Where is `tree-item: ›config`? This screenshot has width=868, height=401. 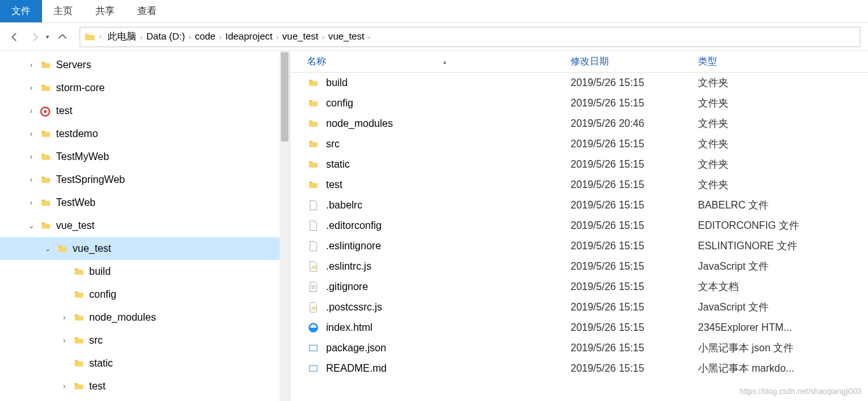 tree-item: ›config is located at coordinates (145, 295).